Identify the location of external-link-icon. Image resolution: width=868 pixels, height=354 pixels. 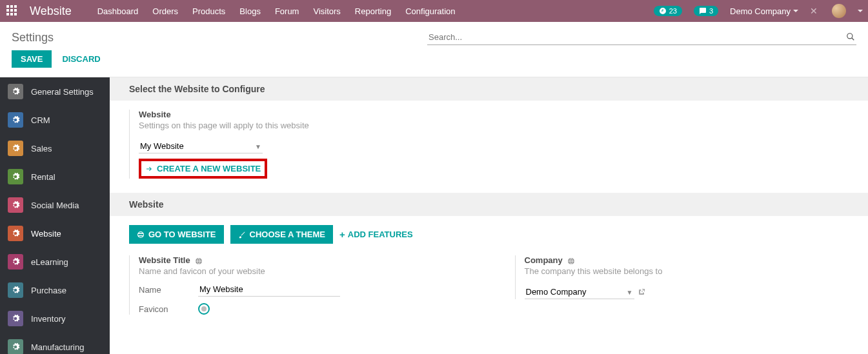
(641, 292).